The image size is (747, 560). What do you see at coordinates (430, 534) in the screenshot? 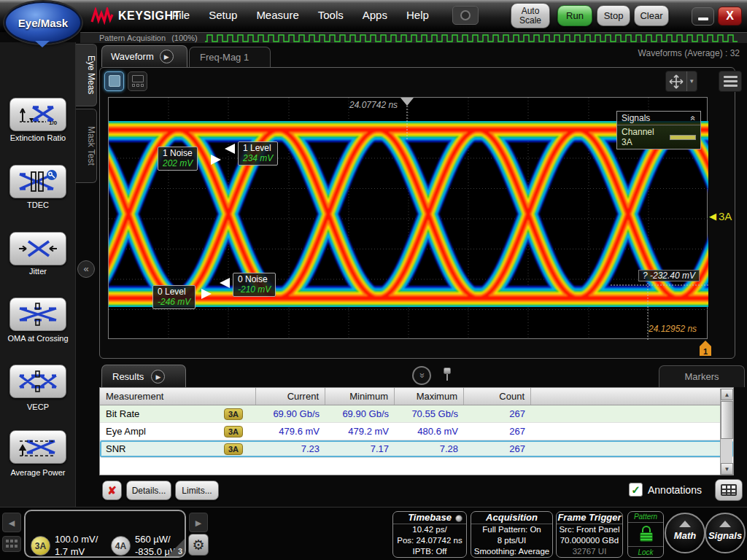
I see `timebase-panel: Timebase 10.42 ps/ Pos: 24.07742 ns IPTB…` at bounding box center [430, 534].